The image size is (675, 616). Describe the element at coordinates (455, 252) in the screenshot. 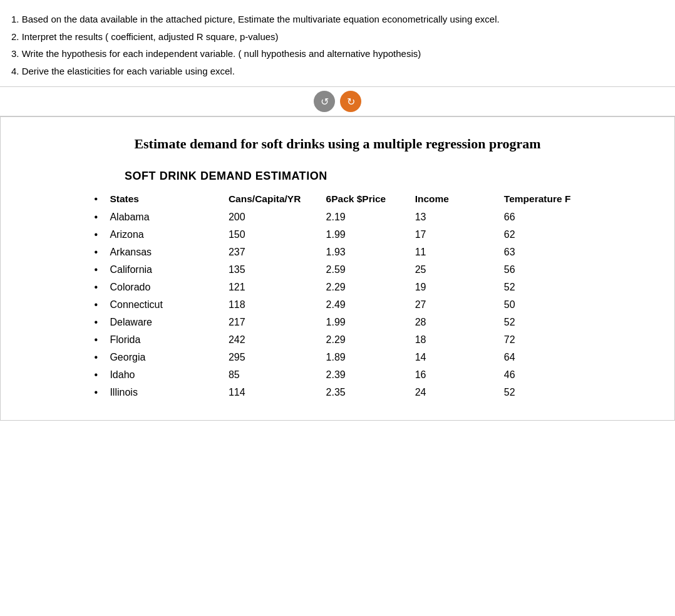

I see `row-income: 11` at that location.